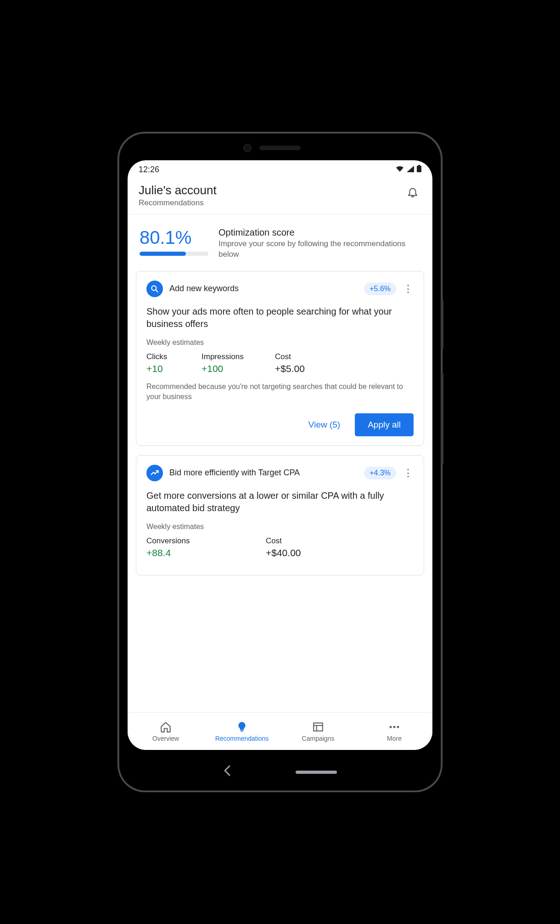  I want to click on bell-icon, so click(413, 192).